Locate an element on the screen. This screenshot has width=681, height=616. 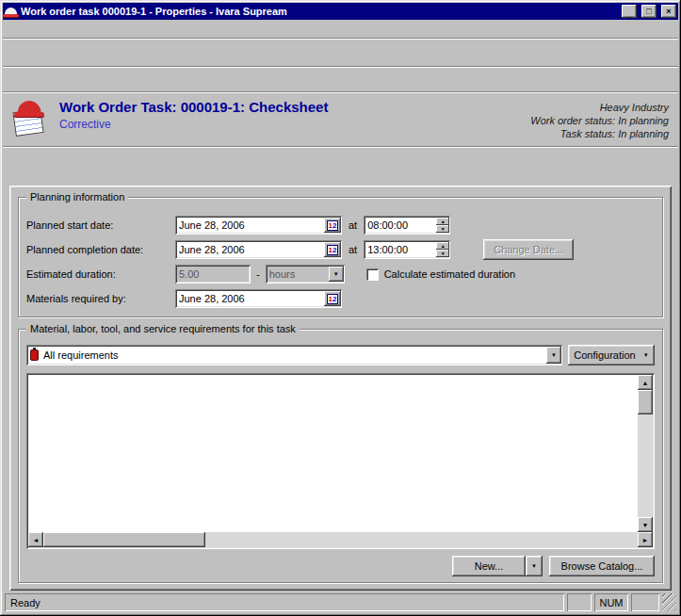
materials-required-date-field is located at coordinates (258, 299).